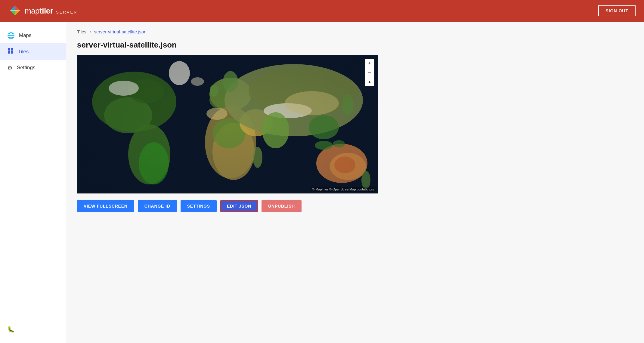 The width and height of the screenshot is (644, 343). I want to click on settings-button: SETTINGS, so click(199, 206).